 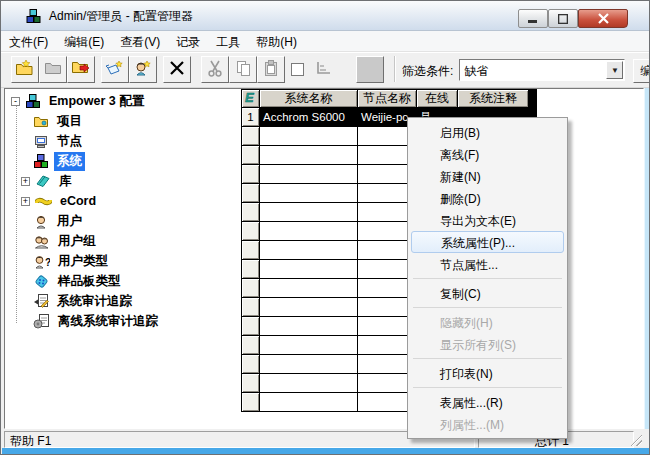 What do you see at coordinates (188, 41) in the screenshot?
I see `menu-record: 记录` at bounding box center [188, 41].